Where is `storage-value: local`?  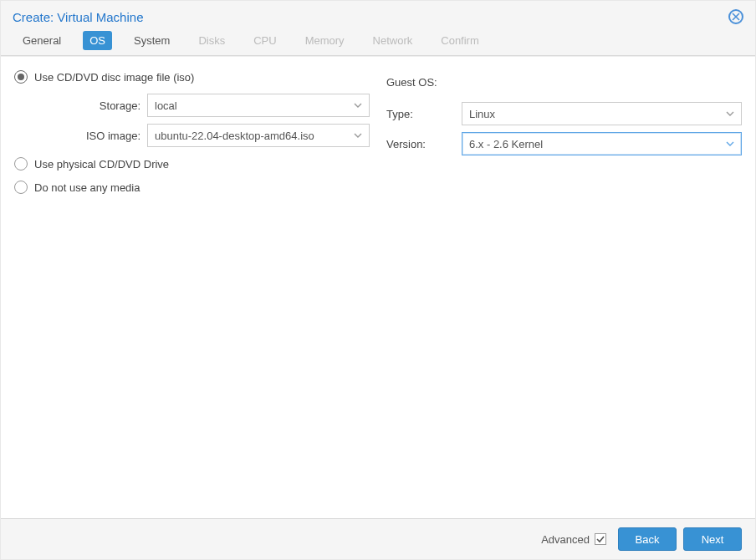 storage-value: local is located at coordinates (166, 105).